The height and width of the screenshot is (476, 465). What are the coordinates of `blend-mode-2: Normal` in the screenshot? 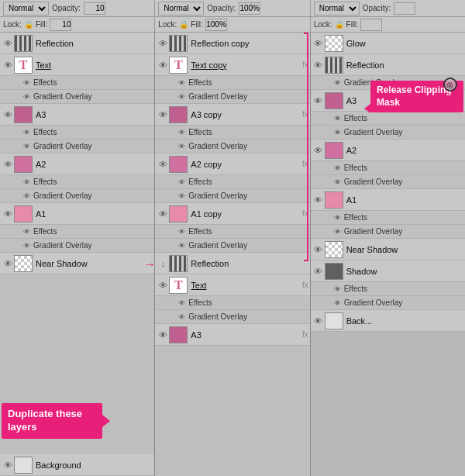 It's located at (181, 9).